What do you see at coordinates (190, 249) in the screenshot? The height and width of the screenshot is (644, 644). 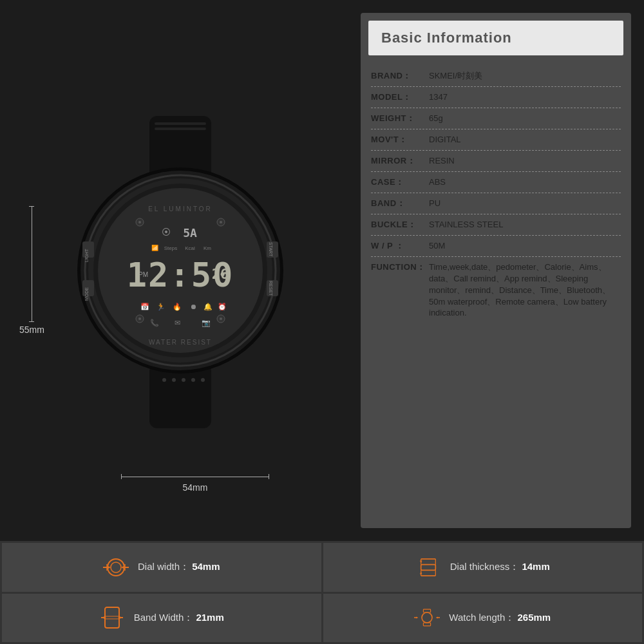 I see `svg-text: Kcal` at bounding box center [190, 249].